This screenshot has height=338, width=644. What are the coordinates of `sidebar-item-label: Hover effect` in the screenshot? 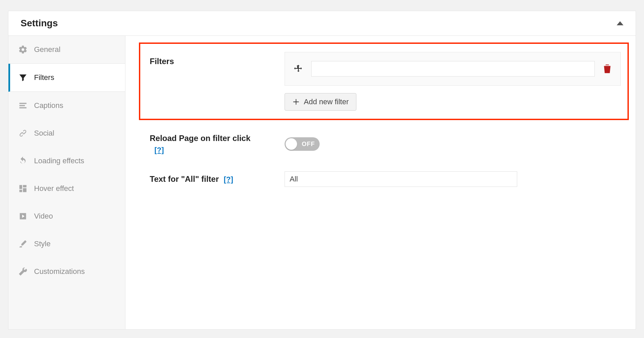 It's located at (54, 189).